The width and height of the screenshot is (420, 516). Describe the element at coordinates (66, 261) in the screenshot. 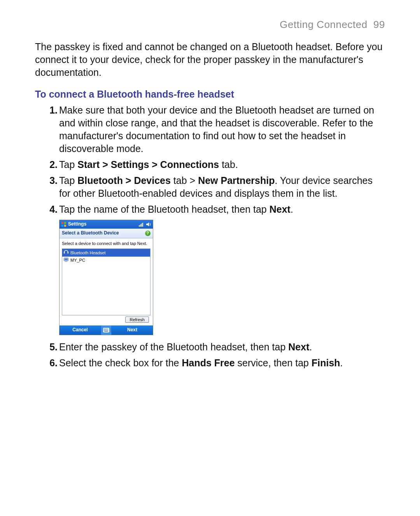

I see `pc-icon` at that location.